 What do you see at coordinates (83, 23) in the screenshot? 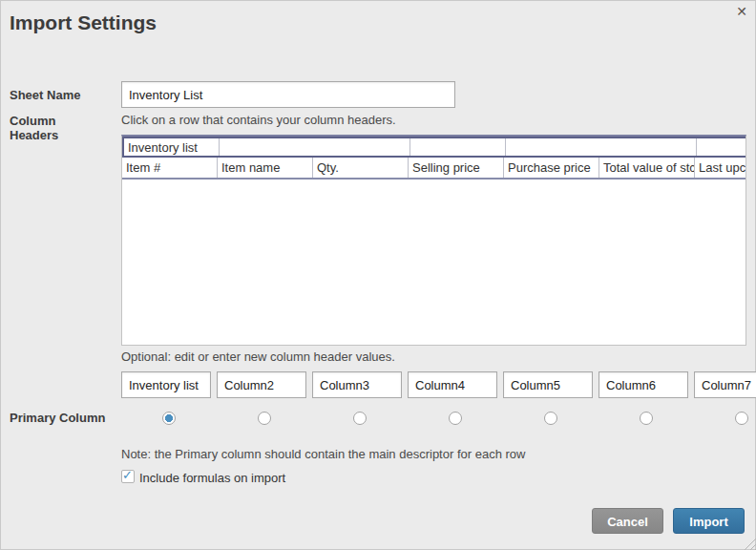
I see `page-title: Import Settings` at bounding box center [83, 23].